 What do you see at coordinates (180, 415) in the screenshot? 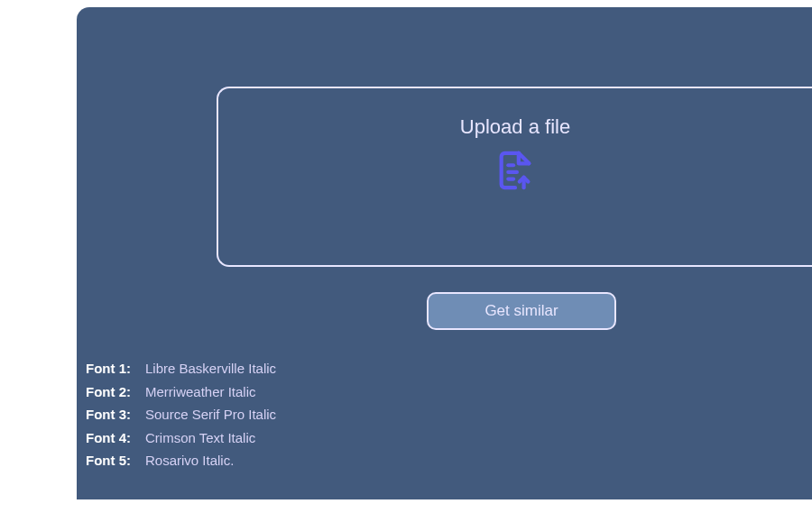
I see `font-results-list: Font 1: Libre Baskerville Italic Font 2:…` at bounding box center [180, 415].